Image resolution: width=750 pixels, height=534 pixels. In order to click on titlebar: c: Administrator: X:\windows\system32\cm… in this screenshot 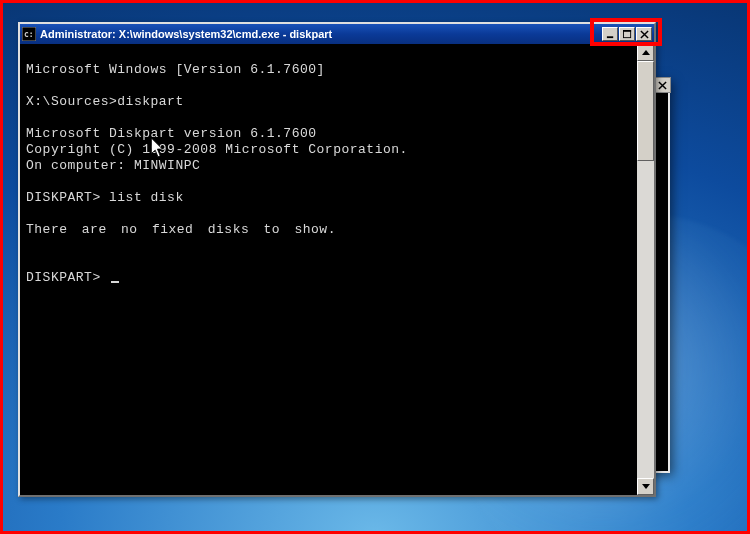, I will do `click(337, 34)`.